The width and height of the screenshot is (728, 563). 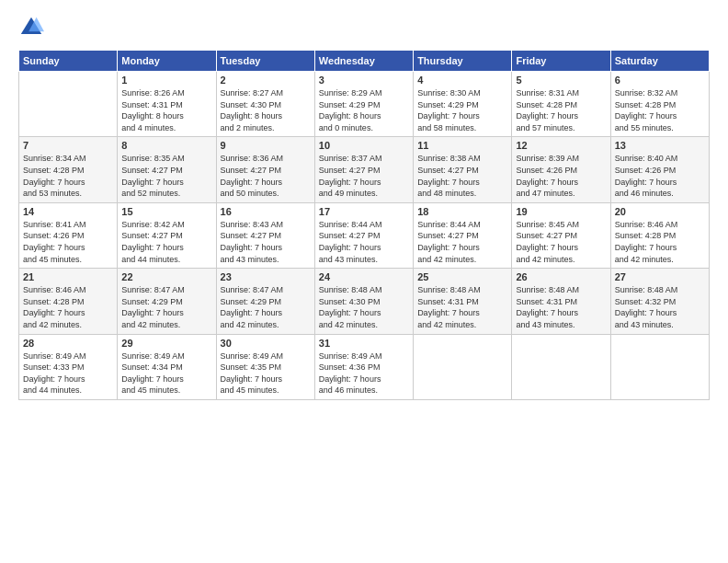 What do you see at coordinates (364, 236) in the screenshot?
I see `calendar-cell: 17Sunrise: 8:44 AMSunset: 4:27 PMDayligh…` at bounding box center [364, 236].